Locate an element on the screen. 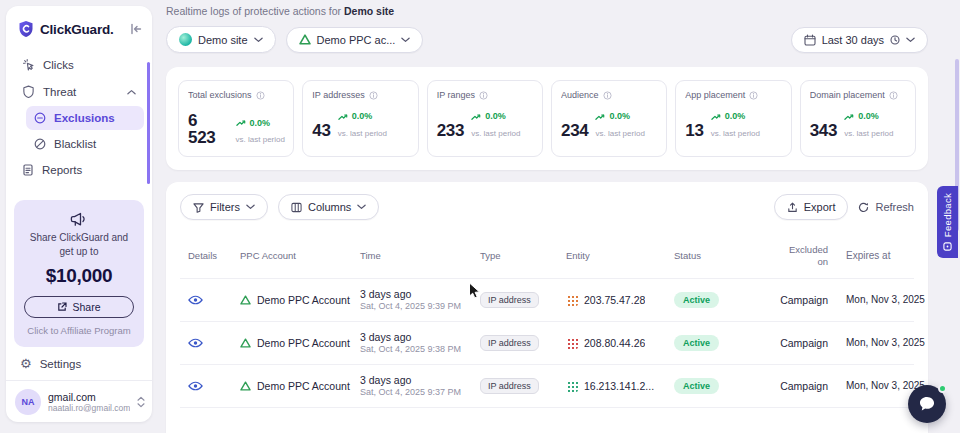  col-header-entity: Entity is located at coordinates (608, 256).